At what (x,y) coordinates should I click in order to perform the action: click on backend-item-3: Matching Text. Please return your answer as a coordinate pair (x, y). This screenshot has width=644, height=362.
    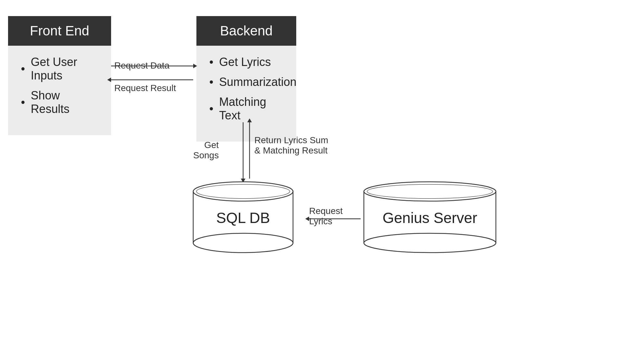
    Looking at the image, I should click on (246, 109).